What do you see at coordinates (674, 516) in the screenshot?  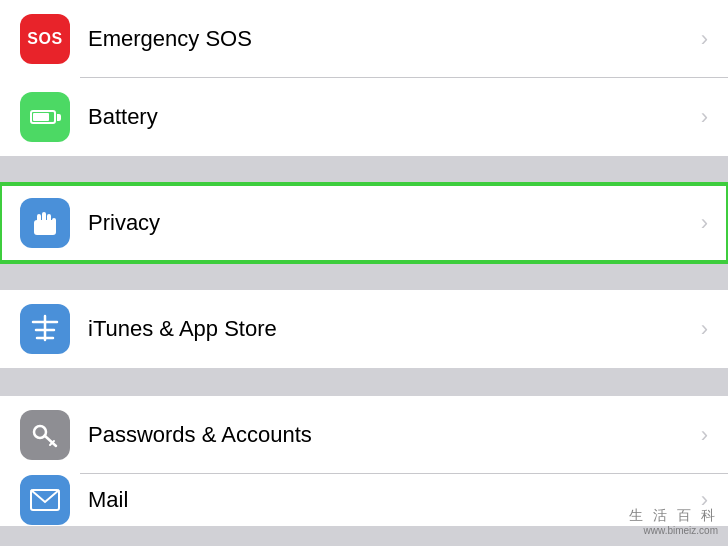 I see `watermark-chinese: 生 活 百 科` at bounding box center [674, 516].